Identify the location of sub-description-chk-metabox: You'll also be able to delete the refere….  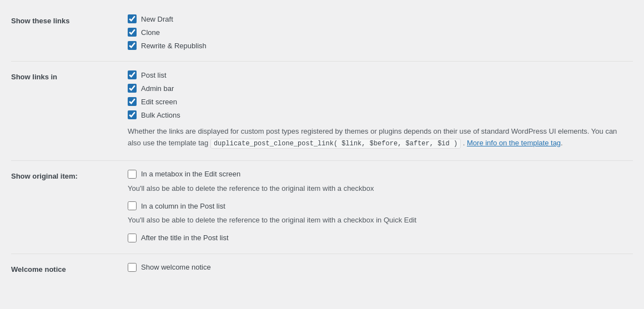
(336, 189).